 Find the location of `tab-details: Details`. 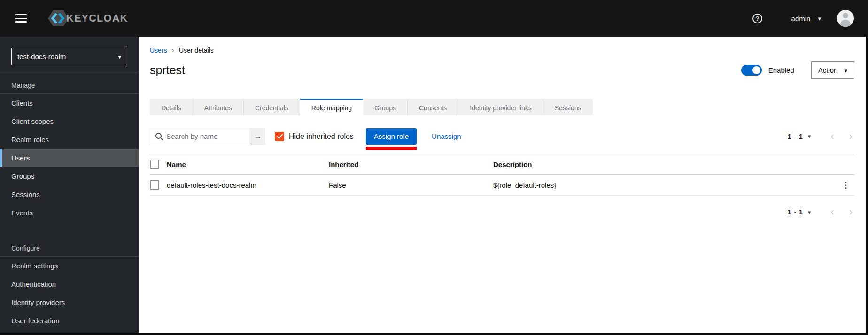

tab-details: Details is located at coordinates (171, 107).